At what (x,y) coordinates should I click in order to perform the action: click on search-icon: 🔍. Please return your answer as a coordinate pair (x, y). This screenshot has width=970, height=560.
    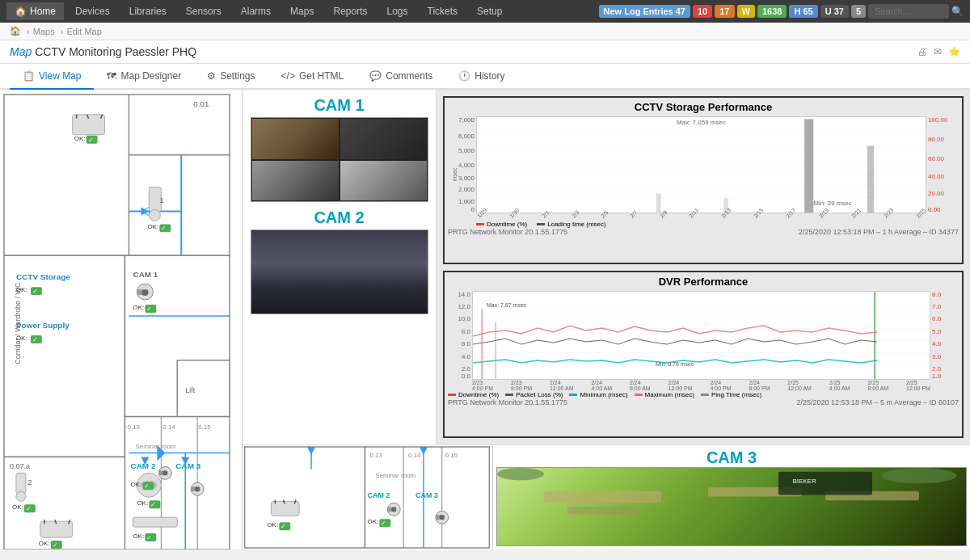
    Looking at the image, I should click on (957, 11).